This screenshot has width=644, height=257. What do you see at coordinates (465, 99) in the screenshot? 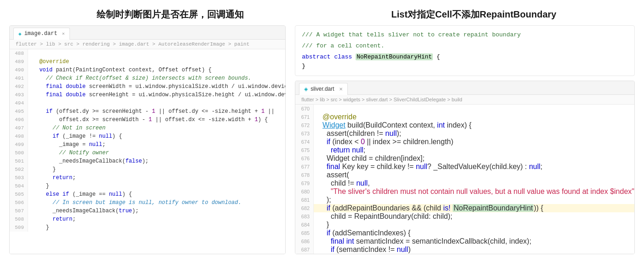
I see `right-breadcrumb: flutter > lib > src > widgets > sliver.d…` at bounding box center [465, 99].